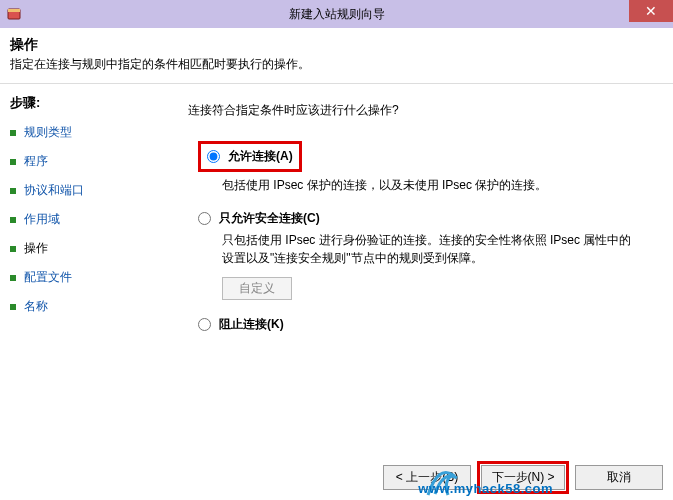  Describe the element at coordinates (336, 42) in the screenshot. I see `page-title: 操作` at that location.